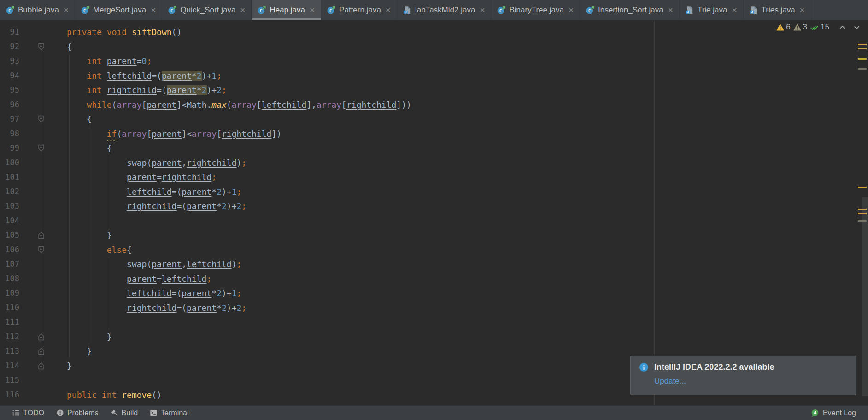 The width and height of the screenshot is (868, 420). Describe the element at coordinates (130, 413) in the screenshot. I see `statusbar-item-label: Build` at that location.